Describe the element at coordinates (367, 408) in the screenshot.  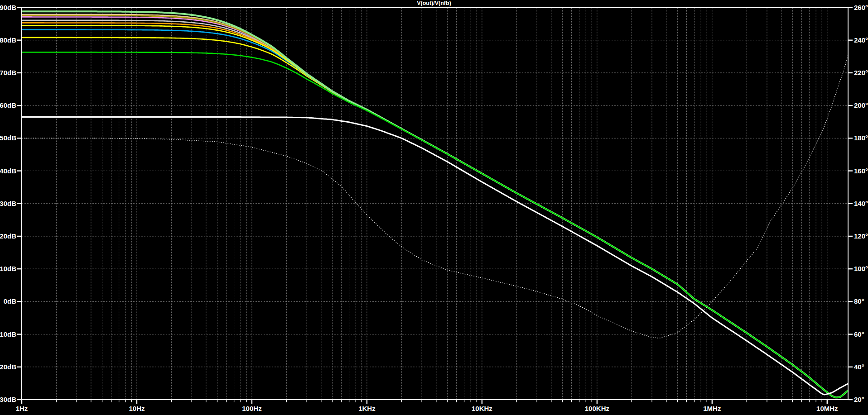
I see `x-axis-label: 1KHz` at that location.